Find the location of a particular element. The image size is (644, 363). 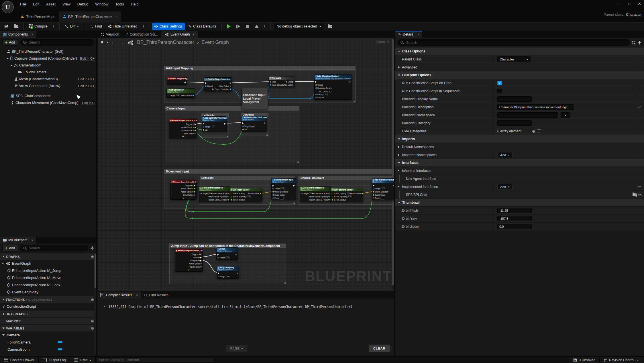

eject-button is located at coordinates (257, 26).